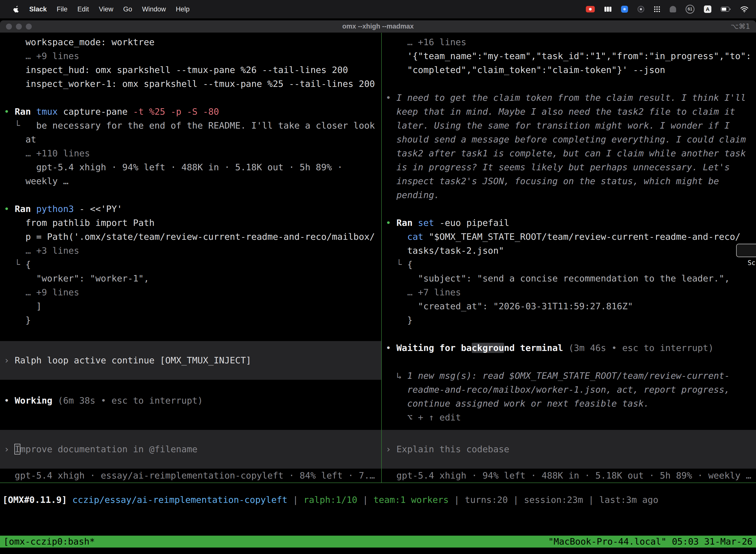  I want to click on terminal-line: … +3 lines, so click(191, 251).